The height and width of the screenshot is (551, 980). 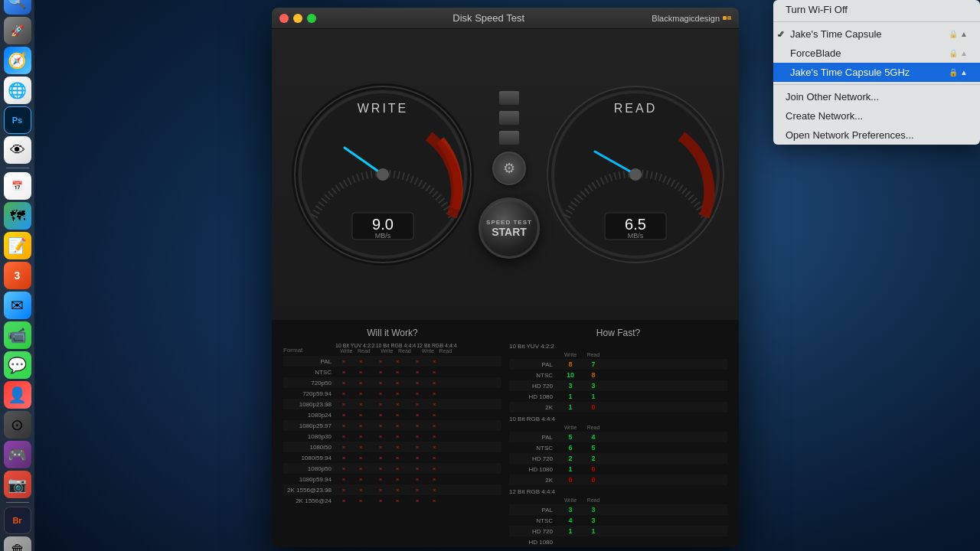 What do you see at coordinates (309, 415) in the screenshot?
I see `row-label: 1080p24` at bounding box center [309, 415].